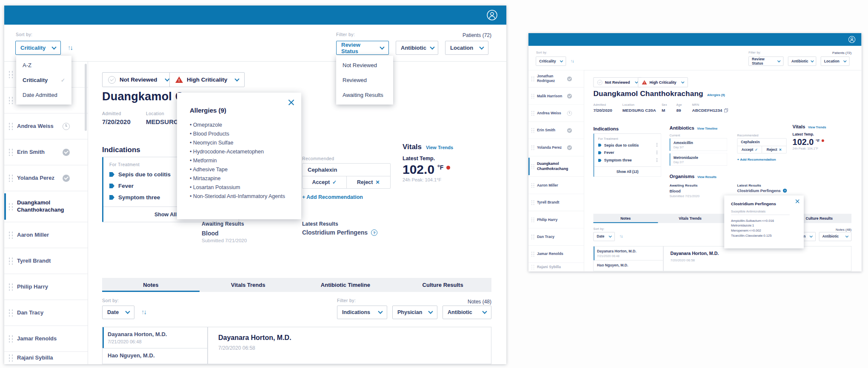 The height and width of the screenshot is (368, 868). I want to click on notes-filter-physician: Physician, so click(415, 312).